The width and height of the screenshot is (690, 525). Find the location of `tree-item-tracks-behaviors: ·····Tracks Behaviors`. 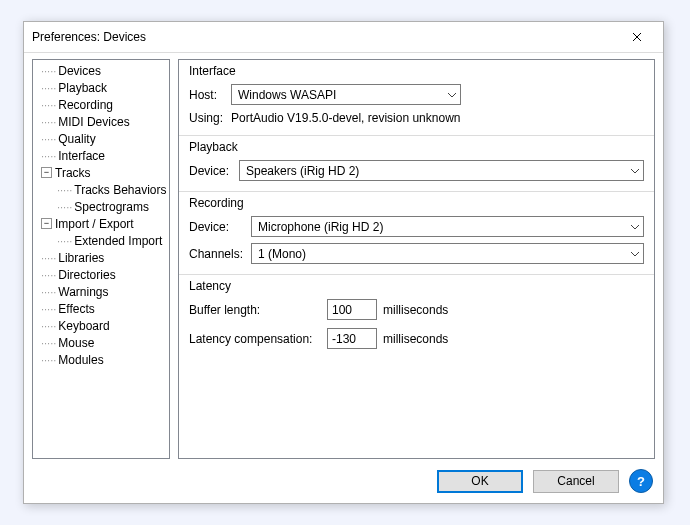

tree-item-tracks-behaviors: ·····Tracks Behaviors is located at coordinates (109, 190).